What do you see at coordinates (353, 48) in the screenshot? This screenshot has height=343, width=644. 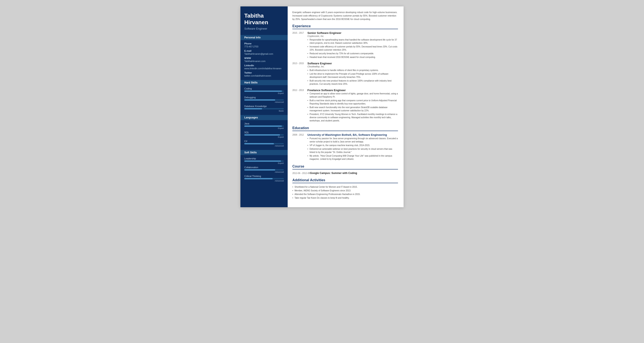 I see `exp-bullet: Increased code efficiency of customer po…` at bounding box center [353, 48].